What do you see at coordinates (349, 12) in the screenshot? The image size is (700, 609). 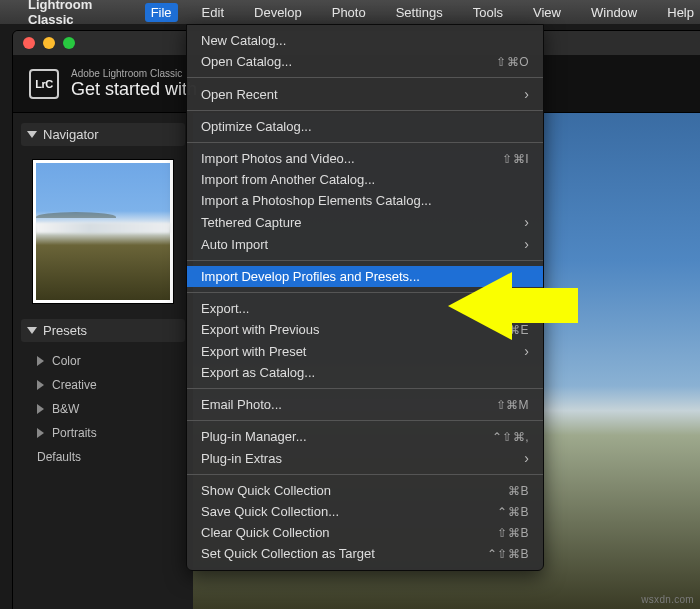 I see `menu-photo: Photo` at bounding box center [349, 12].